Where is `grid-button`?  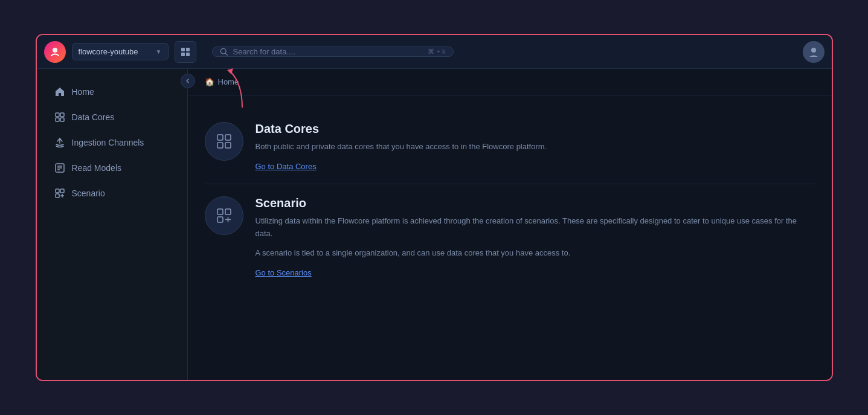
grid-button is located at coordinates (185, 52).